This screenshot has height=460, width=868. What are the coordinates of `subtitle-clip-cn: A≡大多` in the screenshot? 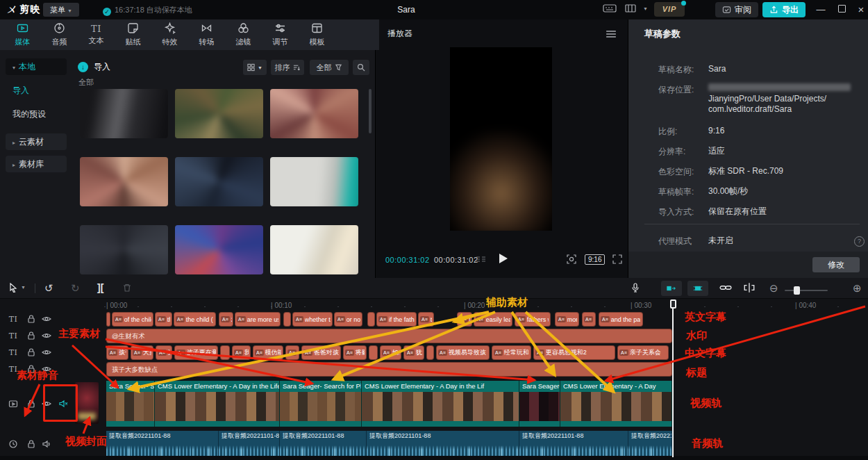 It's located at (142, 353).